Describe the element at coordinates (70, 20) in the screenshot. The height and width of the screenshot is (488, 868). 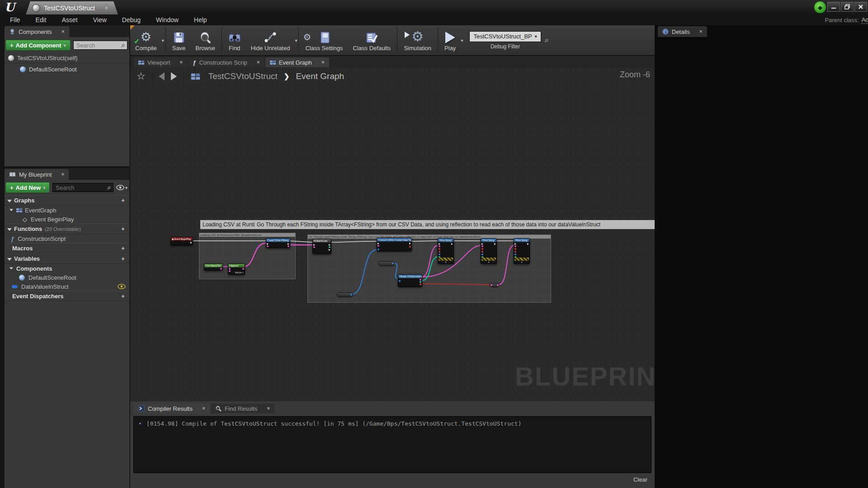
I see `menu-asset: Asset` at that location.